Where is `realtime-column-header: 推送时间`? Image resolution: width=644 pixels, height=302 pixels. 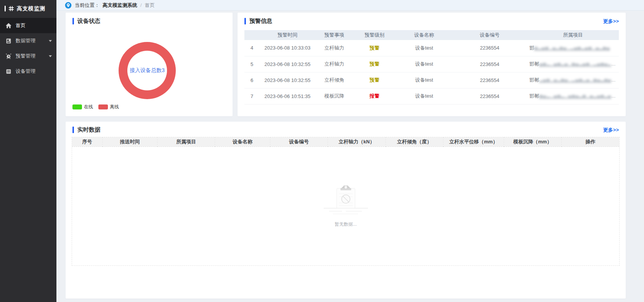
realtime-column-header: 推送时间 is located at coordinates (130, 142).